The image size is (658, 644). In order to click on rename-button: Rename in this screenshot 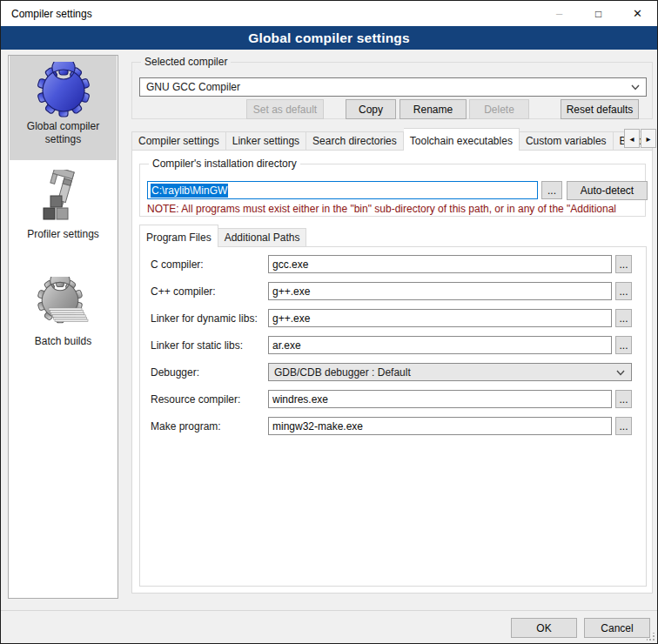, I will do `click(433, 110)`.